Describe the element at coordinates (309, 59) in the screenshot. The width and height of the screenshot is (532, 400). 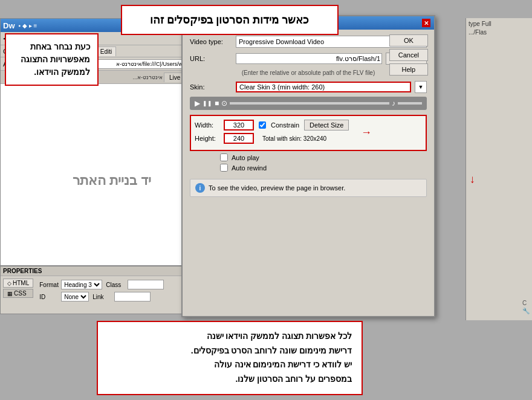
I see `url-input` at that location.